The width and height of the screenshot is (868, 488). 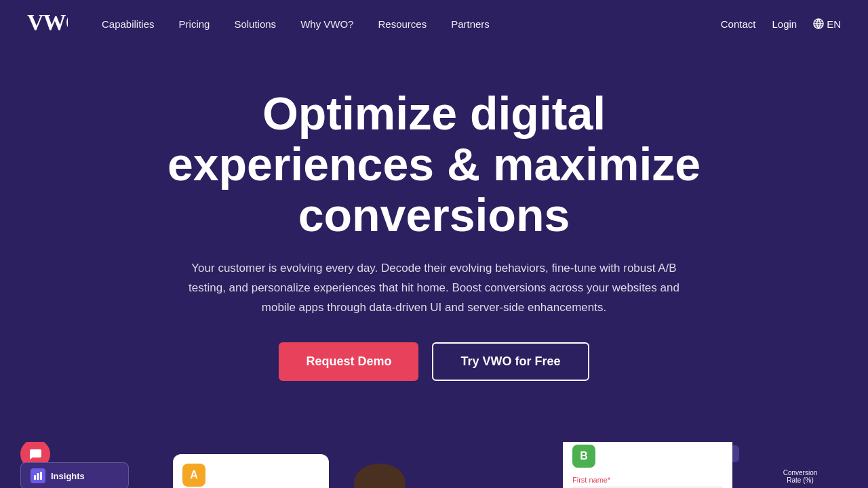 I want to click on chart-label: ConversionRate (%), so click(x=800, y=476).